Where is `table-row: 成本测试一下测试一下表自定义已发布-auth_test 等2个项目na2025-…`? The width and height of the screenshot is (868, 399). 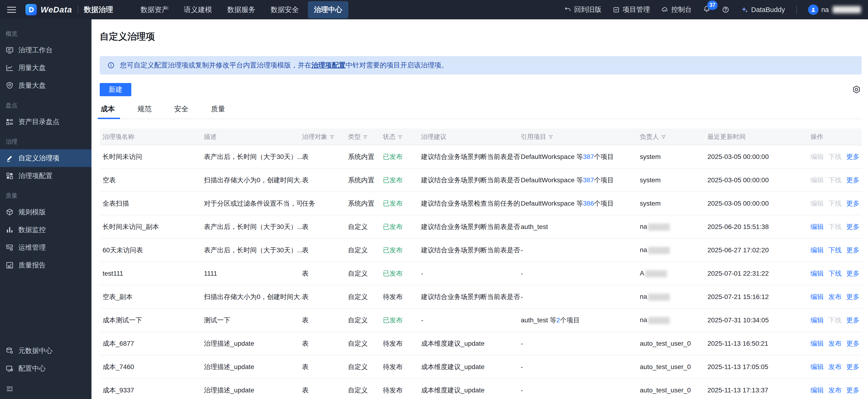
table-row: 成本测试一下测试一下表自定义已发布-auth_test 等2个项目na2025-… is located at coordinates (480, 320).